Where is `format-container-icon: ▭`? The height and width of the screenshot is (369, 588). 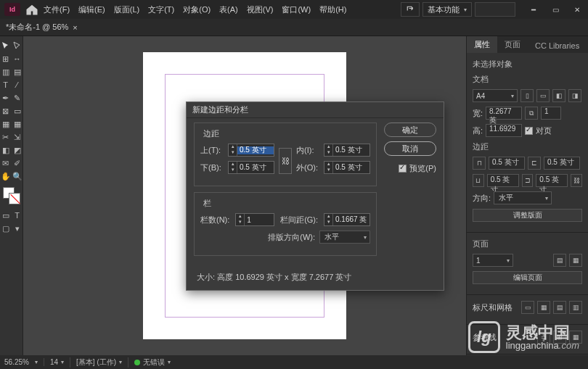 format-container-icon: ▭ is located at coordinates (6, 215).